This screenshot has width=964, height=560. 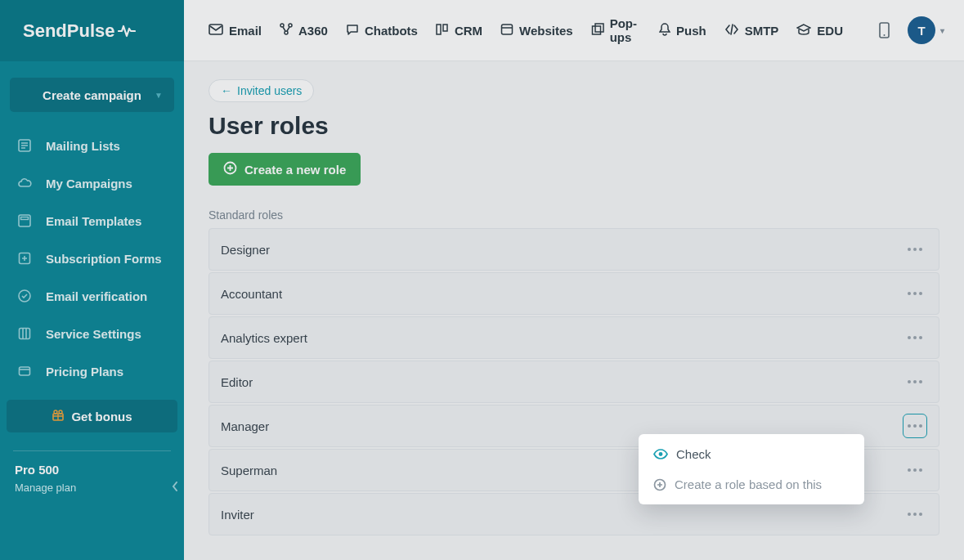 What do you see at coordinates (460, 31) in the screenshot?
I see `topnav-crm: CRM` at bounding box center [460, 31].